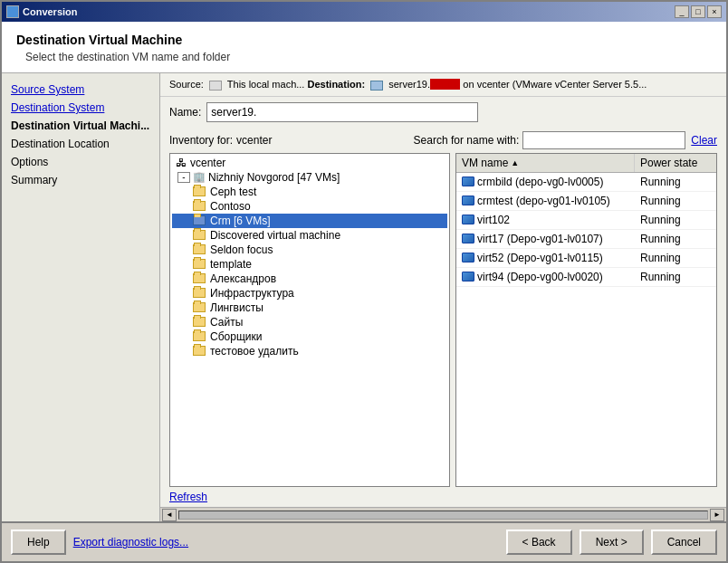 The height and width of the screenshot is (563, 728). I want to click on sidebar-item-destination-system: Destination System, so click(81, 108).